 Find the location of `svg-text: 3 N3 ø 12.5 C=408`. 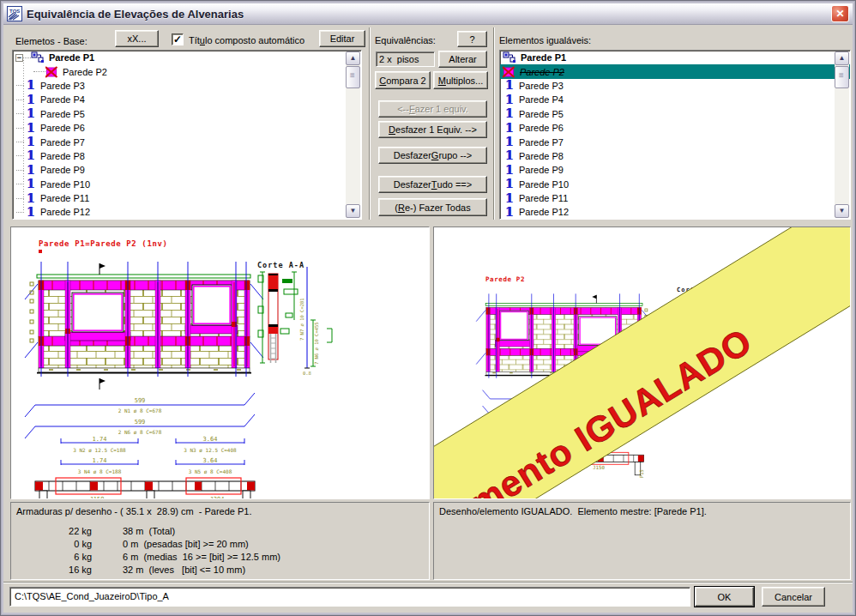

svg-text: 3 N3 ø 12.5 C=408 is located at coordinates (210, 450).